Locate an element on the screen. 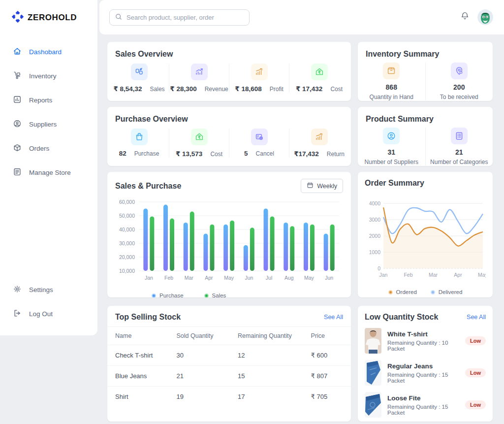 This screenshot has height=424, width=504. sidebar-item-manage-store: Manage Store is located at coordinates (49, 172).